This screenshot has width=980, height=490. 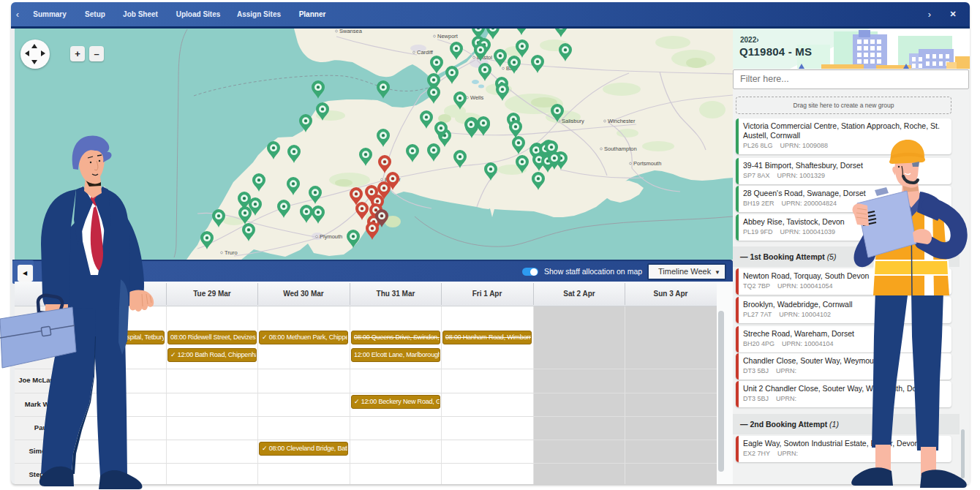 What do you see at coordinates (622, 121) in the screenshot?
I see `svg-text: Winchester` at bounding box center [622, 121].